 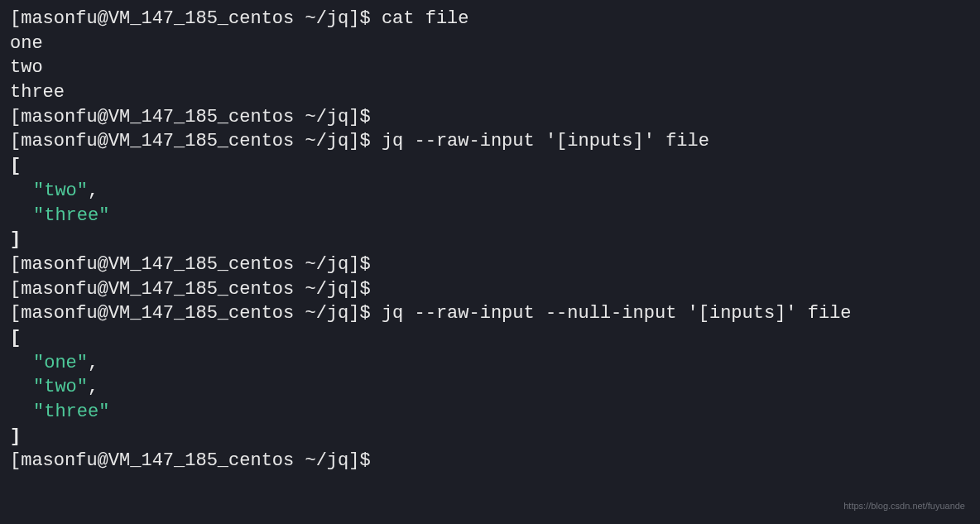 What do you see at coordinates (425, 18) in the screenshot?
I see `shell-command: cat file` at bounding box center [425, 18].